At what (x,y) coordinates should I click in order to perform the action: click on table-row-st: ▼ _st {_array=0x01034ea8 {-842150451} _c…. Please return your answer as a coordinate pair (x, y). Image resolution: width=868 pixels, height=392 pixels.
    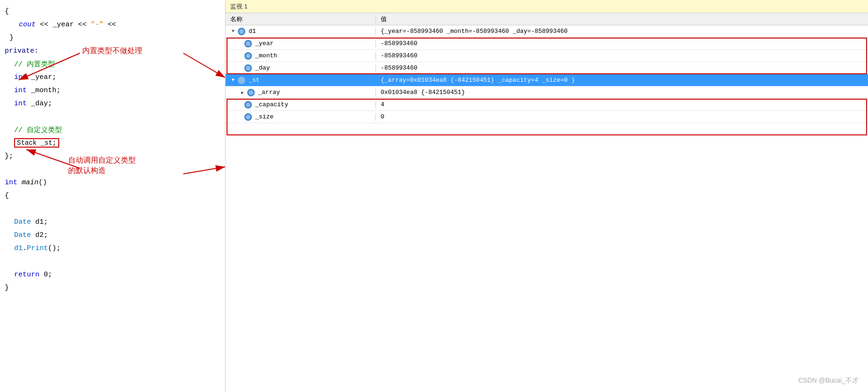
    Looking at the image, I should click on (547, 80).